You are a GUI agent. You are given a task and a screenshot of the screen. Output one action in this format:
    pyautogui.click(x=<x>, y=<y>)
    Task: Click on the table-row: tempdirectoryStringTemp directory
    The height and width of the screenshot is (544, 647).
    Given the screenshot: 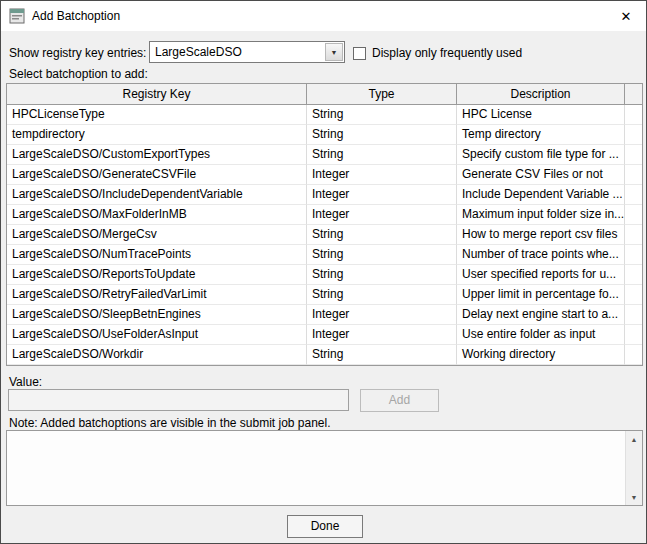 What is the action you would take?
    pyautogui.click(x=324, y=135)
    